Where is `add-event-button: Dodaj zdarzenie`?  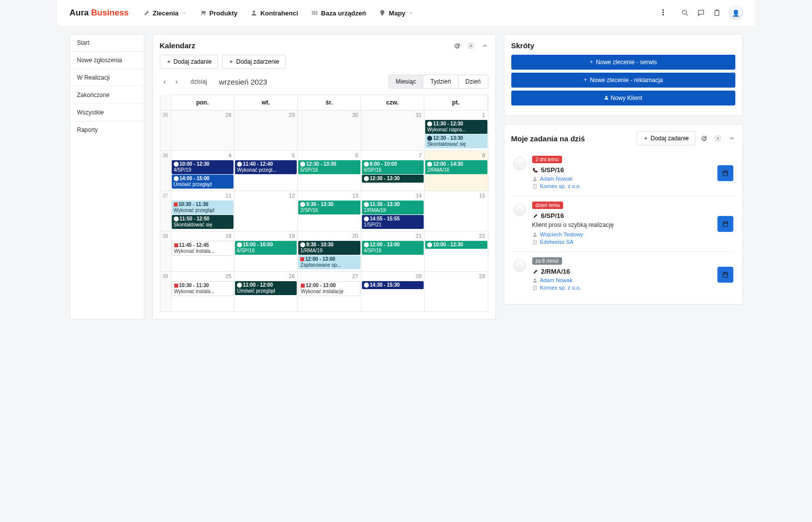 add-event-button: Dodaj zdarzenie is located at coordinates (254, 62).